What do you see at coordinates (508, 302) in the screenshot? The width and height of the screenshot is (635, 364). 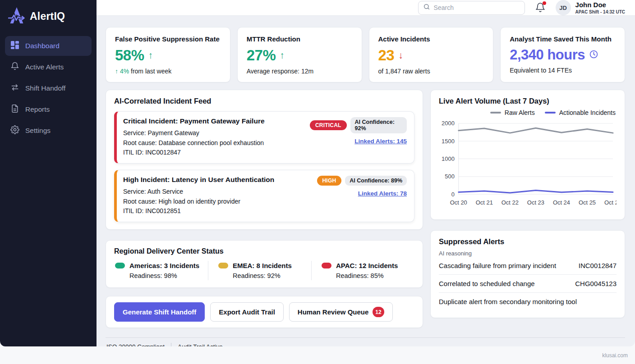 I see `suppressed-reason: Duplicate alert from secondary monitorin…` at bounding box center [508, 302].